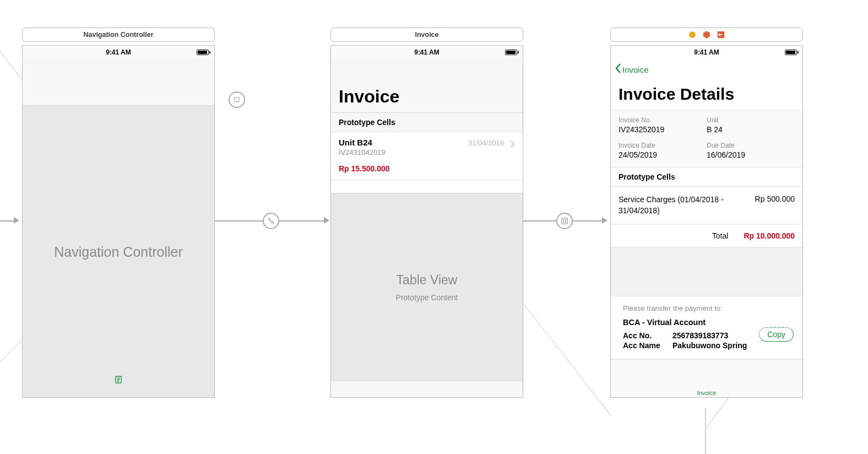 The height and width of the screenshot is (454, 868). What do you see at coordinates (751, 120) in the screenshot?
I see `unit-label: Unit` at bounding box center [751, 120].